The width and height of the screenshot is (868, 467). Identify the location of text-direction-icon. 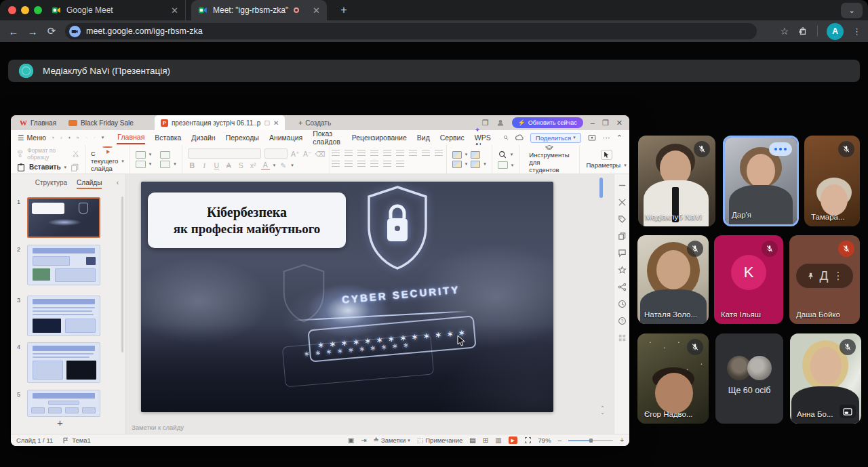
(400, 153).